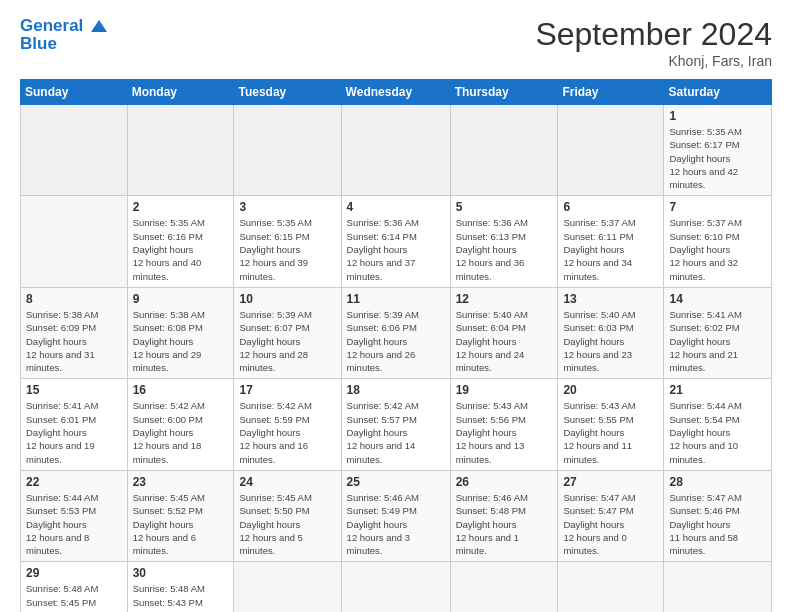 Image resolution: width=792 pixels, height=612 pixels. I want to click on calendar-cell: 24Sunrise: 5:45 AMSunset: 5:50 PMDayligh…, so click(288, 516).